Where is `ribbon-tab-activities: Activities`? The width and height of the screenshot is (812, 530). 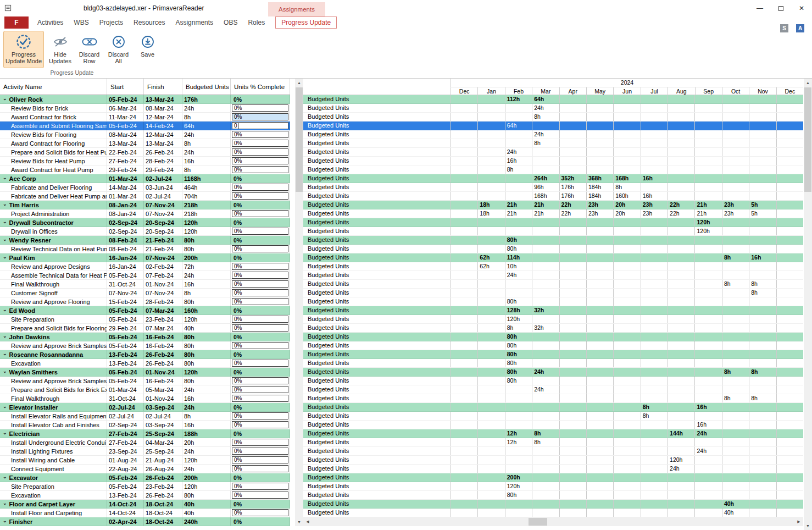 ribbon-tab-activities: Activities is located at coordinates (51, 23).